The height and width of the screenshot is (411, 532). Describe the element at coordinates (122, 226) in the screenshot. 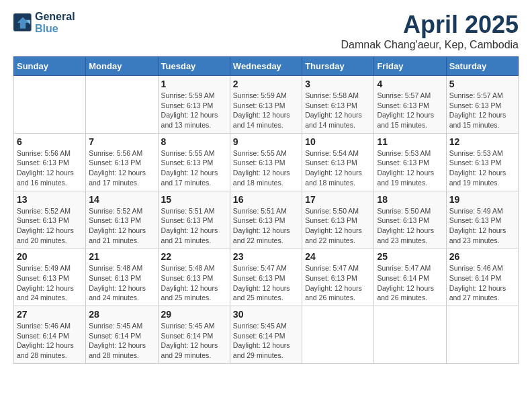

I see `day-detail: Sunrise: 5:52 AMSunset: 6:13 PMDaylight:…` at that location.